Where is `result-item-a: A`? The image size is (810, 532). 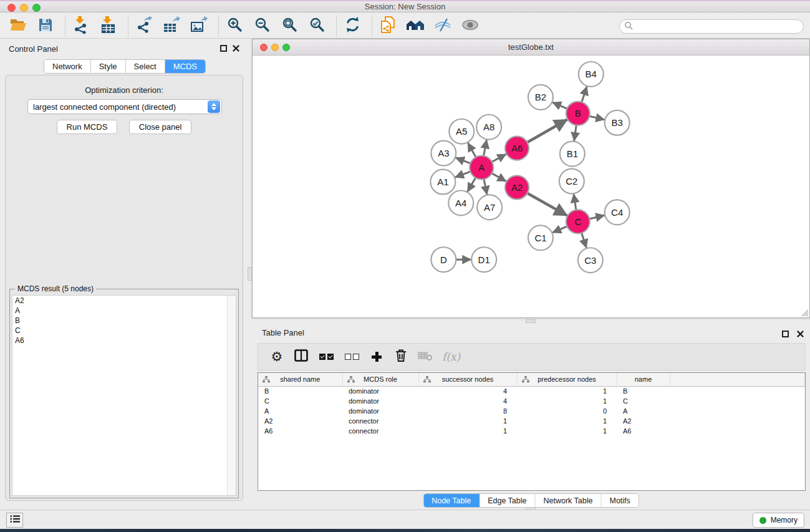 result-item-a: A is located at coordinates (124, 311).